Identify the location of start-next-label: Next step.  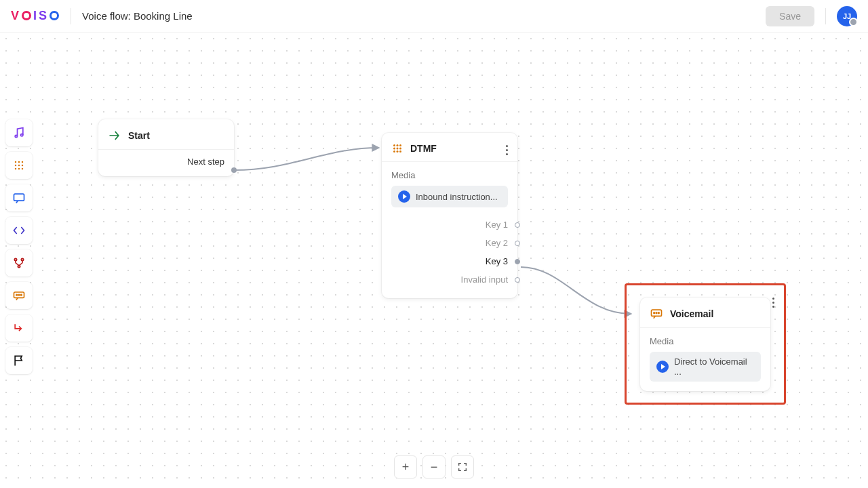
(206, 161).